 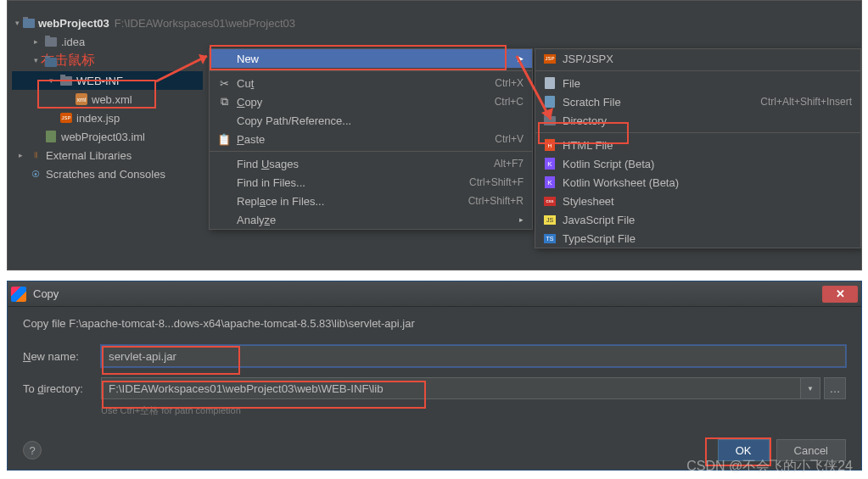 What do you see at coordinates (32, 450) in the screenshot?
I see `help-button: ?` at bounding box center [32, 450].